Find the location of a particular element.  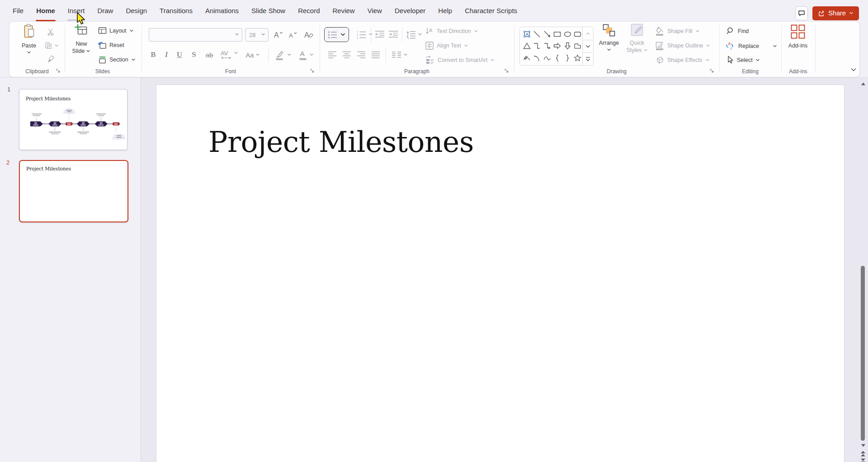

shape-outline-button: Shape Outline is located at coordinates (683, 46).